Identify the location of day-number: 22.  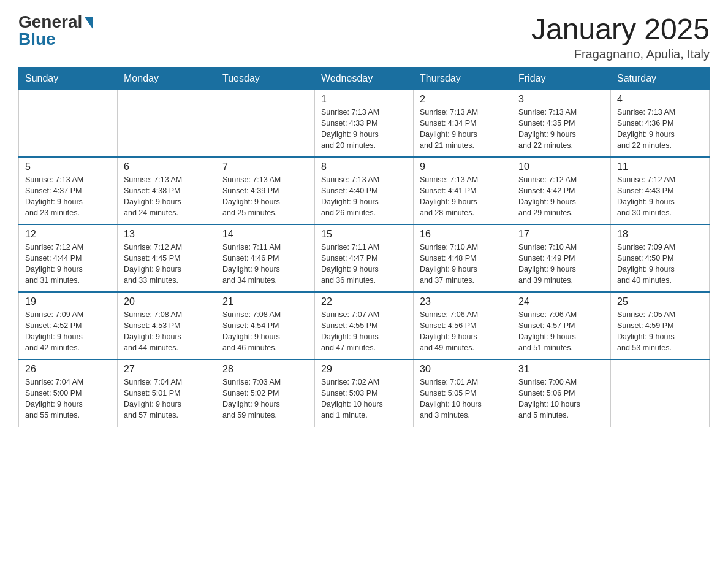
(364, 302).